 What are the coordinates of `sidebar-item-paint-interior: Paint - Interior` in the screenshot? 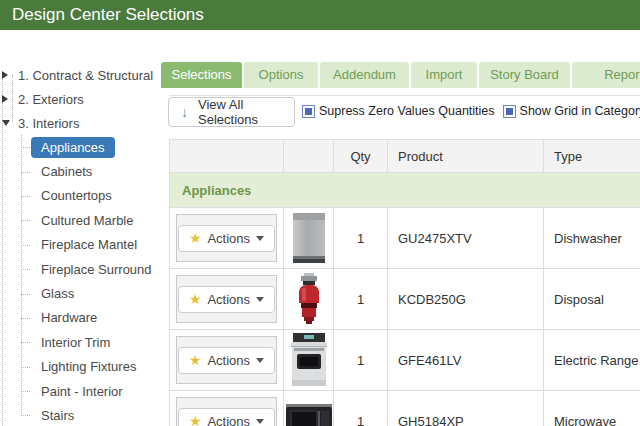 It's located at (80, 391).